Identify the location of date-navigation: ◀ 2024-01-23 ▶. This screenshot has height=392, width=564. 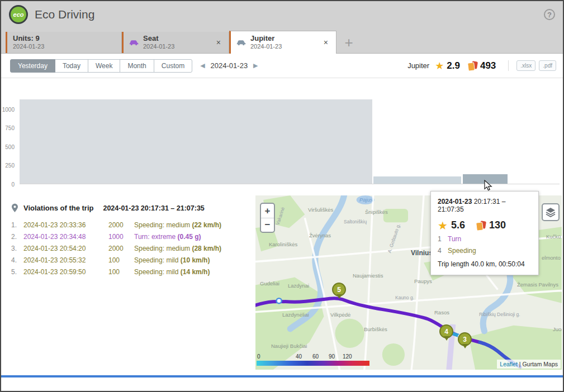
(229, 66).